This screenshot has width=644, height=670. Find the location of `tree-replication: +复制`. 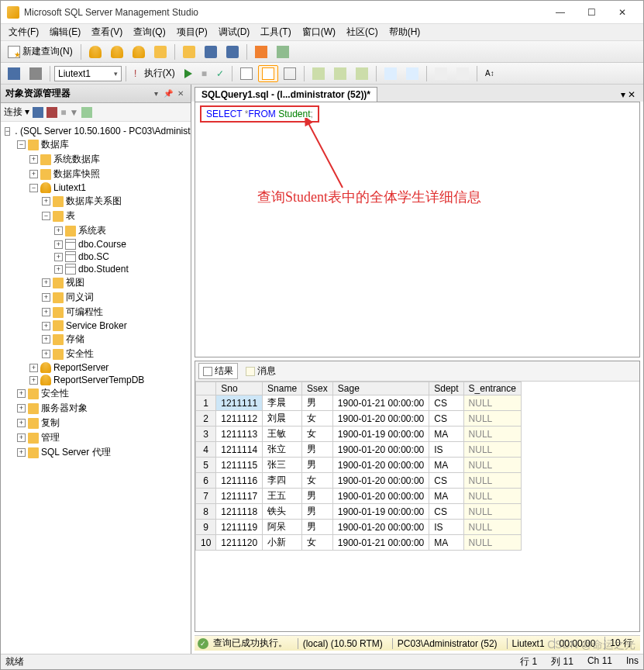

tree-replication: +复制 is located at coordinates (96, 423).